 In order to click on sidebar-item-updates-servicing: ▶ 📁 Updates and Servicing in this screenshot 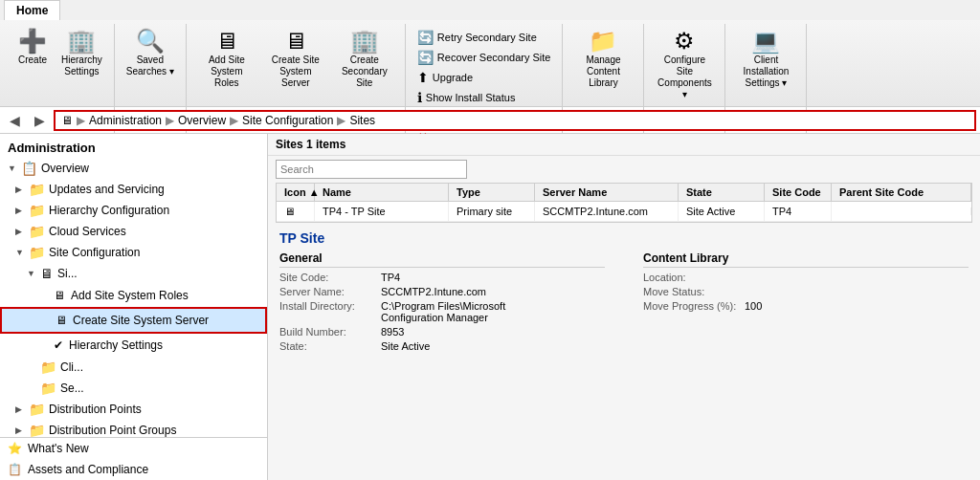, I will do `click(134, 189)`.